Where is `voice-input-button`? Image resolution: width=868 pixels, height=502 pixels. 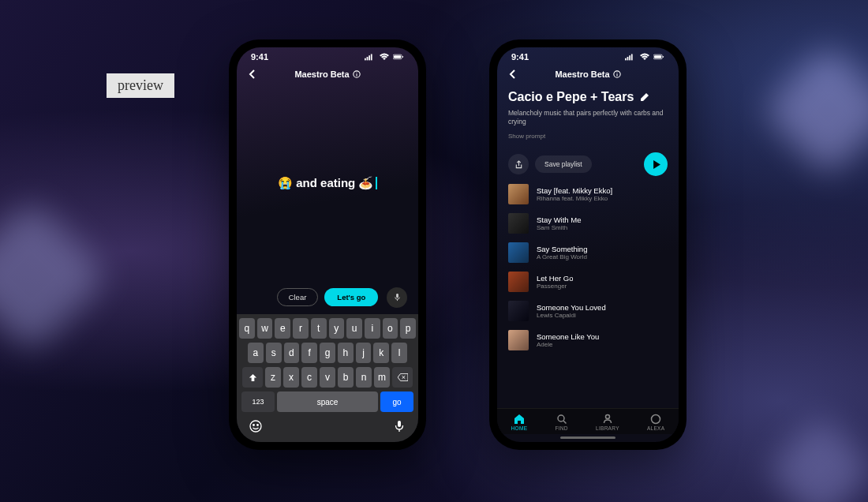
voice-input-button is located at coordinates (397, 298).